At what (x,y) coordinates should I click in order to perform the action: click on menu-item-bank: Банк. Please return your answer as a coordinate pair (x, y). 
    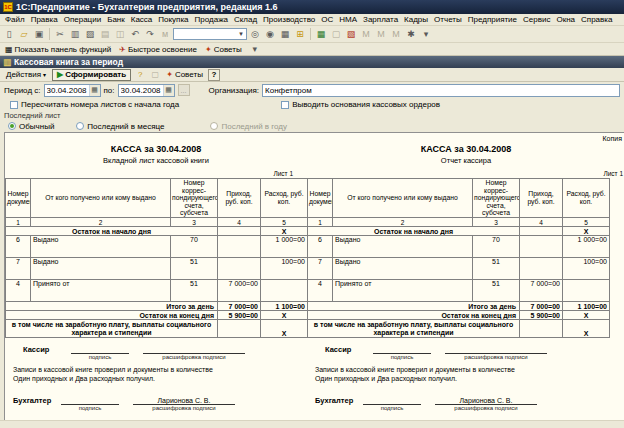
    Looking at the image, I should click on (116, 20).